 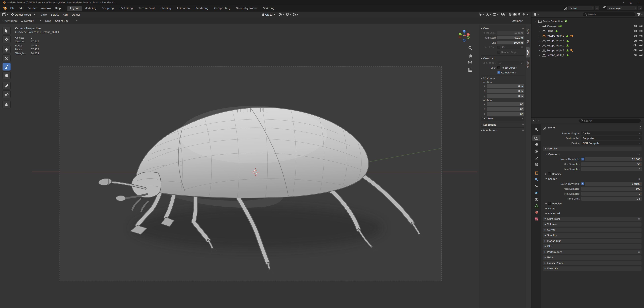 I want to click on sidebar-tab-view: View, so click(x=528, y=52).